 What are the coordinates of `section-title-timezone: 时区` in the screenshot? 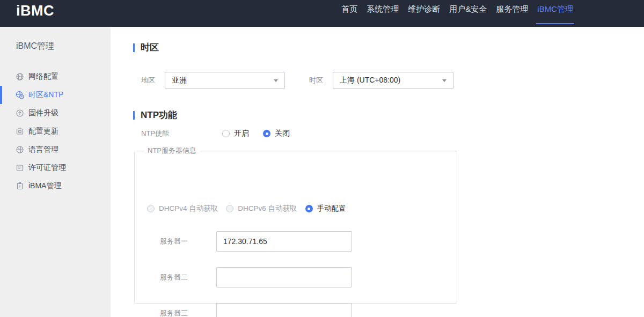 It's located at (146, 47).